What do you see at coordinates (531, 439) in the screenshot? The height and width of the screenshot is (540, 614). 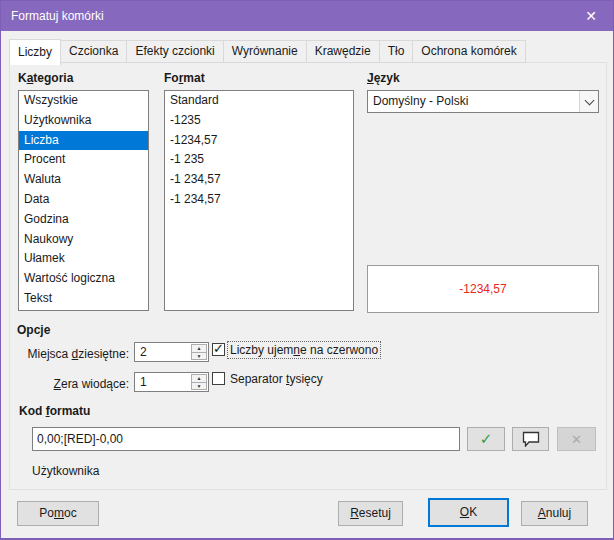 I see `comment-icon` at bounding box center [531, 439].